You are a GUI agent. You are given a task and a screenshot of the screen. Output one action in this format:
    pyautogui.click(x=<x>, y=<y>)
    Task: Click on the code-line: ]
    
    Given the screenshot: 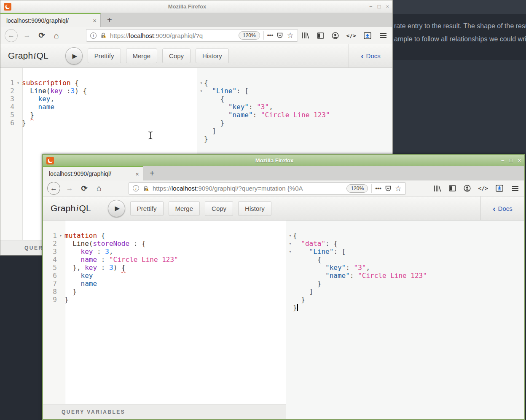 What is the action you would take?
    pyautogui.click(x=405, y=292)
    